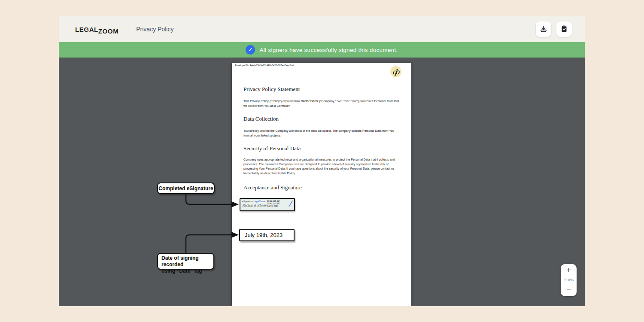  I want to click on callout-date-line2: using “Date” tag, so click(185, 271).